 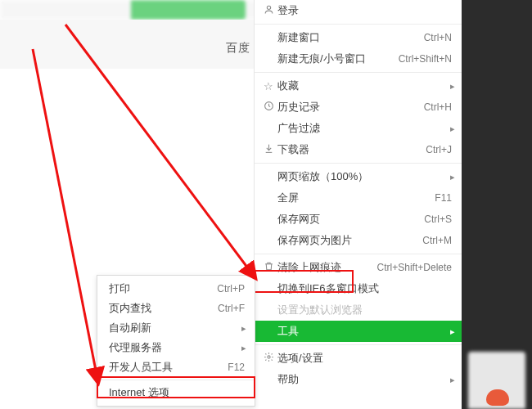 I want to click on submenu-item-label: 打印, so click(x=163, y=289).